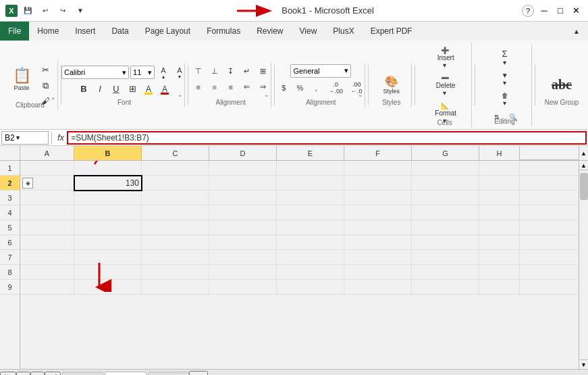  Describe the element at coordinates (583, 265) in the screenshot. I see `vertical-scrollbar: ▲ ▼` at that location.